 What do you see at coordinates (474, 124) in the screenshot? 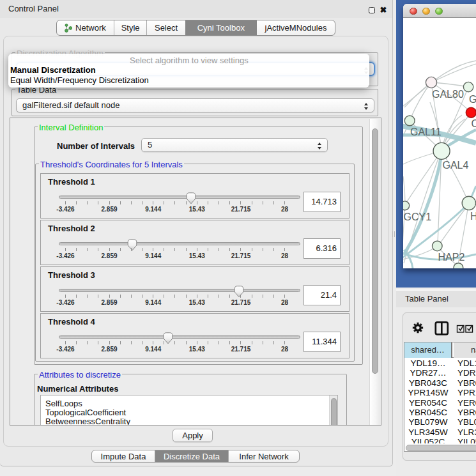
I see `svg-text: CRP` at bounding box center [474, 124].